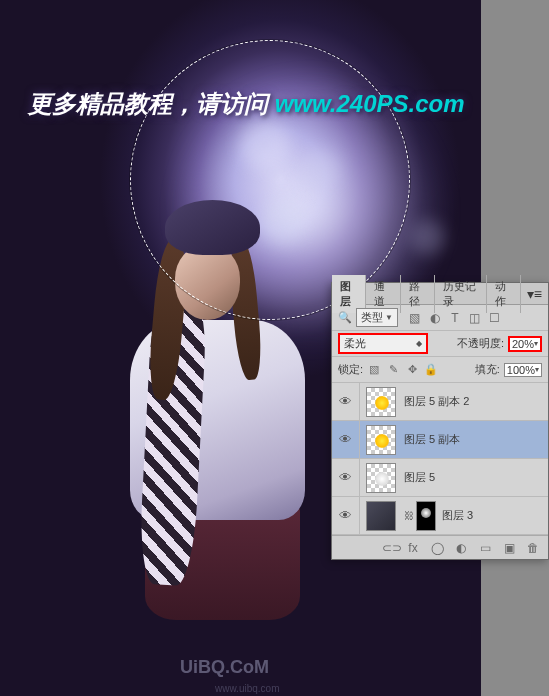 Image resolution: width=549 pixels, height=696 pixels. What do you see at coordinates (440, 440) in the screenshot?
I see `layer-row: 👁 图层 5 副本` at bounding box center [440, 440].